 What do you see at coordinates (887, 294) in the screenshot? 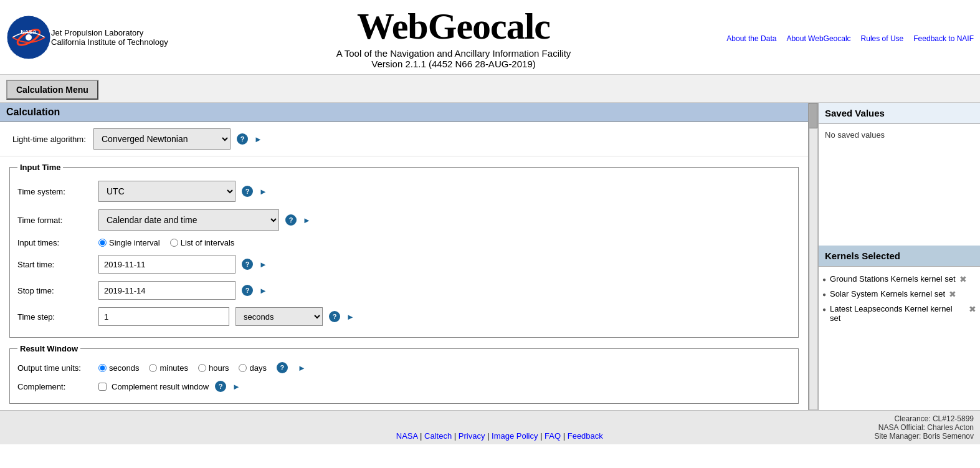
I see `kernel-label-2: Solar System Kernels kernel set` at bounding box center [887, 294].